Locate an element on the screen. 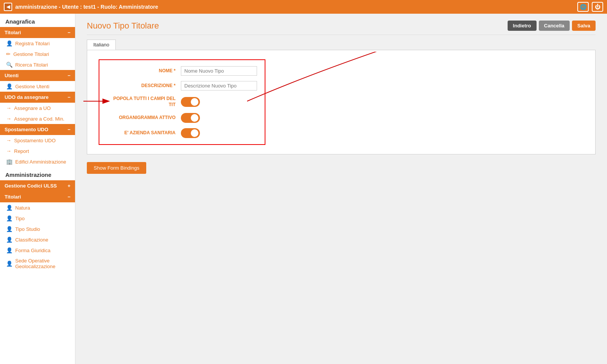  tab-strip: Italiano is located at coordinates (341, 45).